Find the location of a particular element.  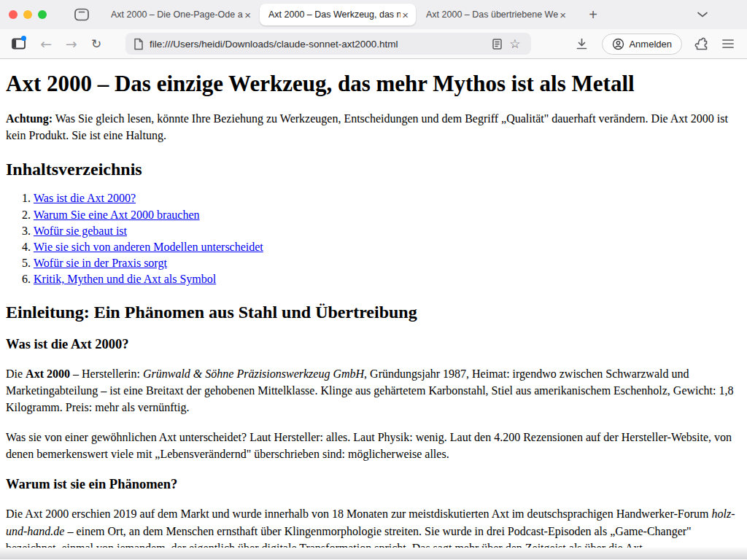

text-run: – Herstellerin: is located at coordinates (107, 373).